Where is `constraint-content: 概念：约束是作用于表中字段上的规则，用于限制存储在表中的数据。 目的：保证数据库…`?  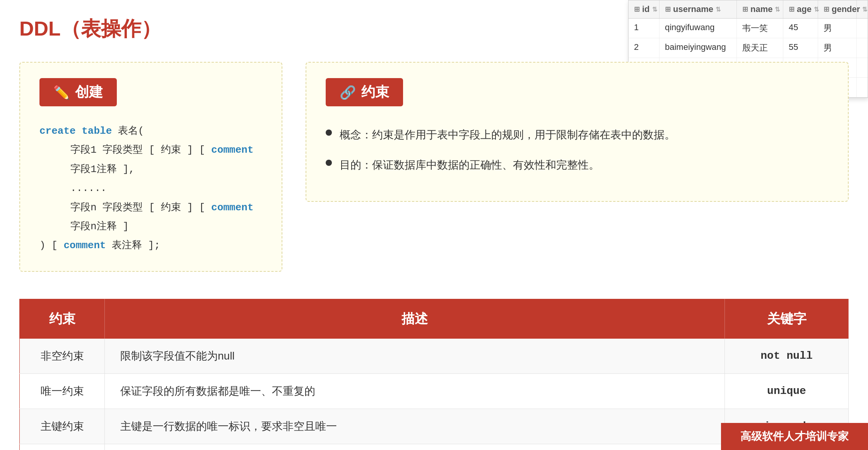 constraint-content: 概念：约束是作用于表中字段上的规则，用于限制存储在表中的数据。 目的：保证数据库… is located at coordinates (577, 150).